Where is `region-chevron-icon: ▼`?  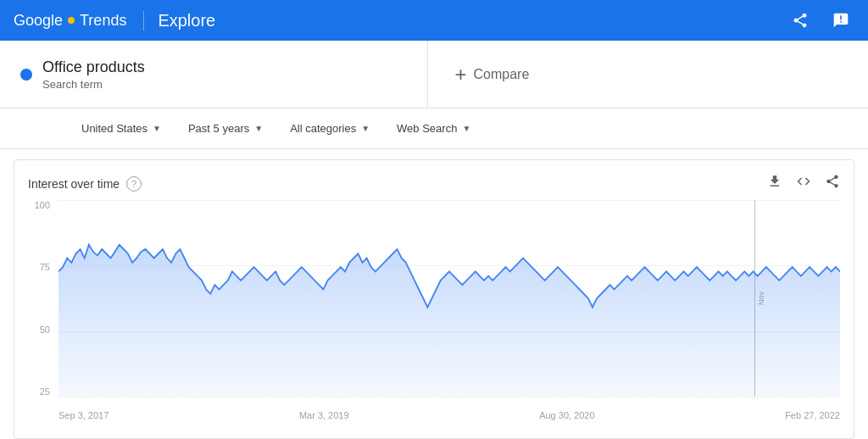 region-chevron-icon: ▼ is located at coordinates (157, 129).